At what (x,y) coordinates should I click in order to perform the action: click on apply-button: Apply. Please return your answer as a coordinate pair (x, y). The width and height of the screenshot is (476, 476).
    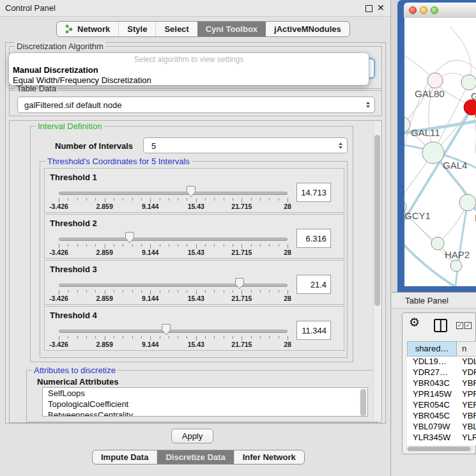
    Looking at the image, I should click on (192, 436).